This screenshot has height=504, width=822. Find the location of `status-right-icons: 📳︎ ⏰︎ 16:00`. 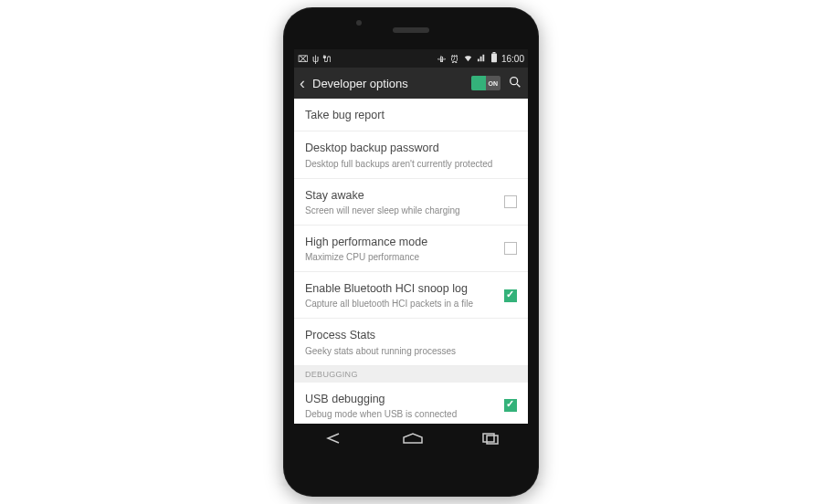

status-right-icons: 📳︎ ⏰︎ 16:00 is located at coordinates (480, 58).